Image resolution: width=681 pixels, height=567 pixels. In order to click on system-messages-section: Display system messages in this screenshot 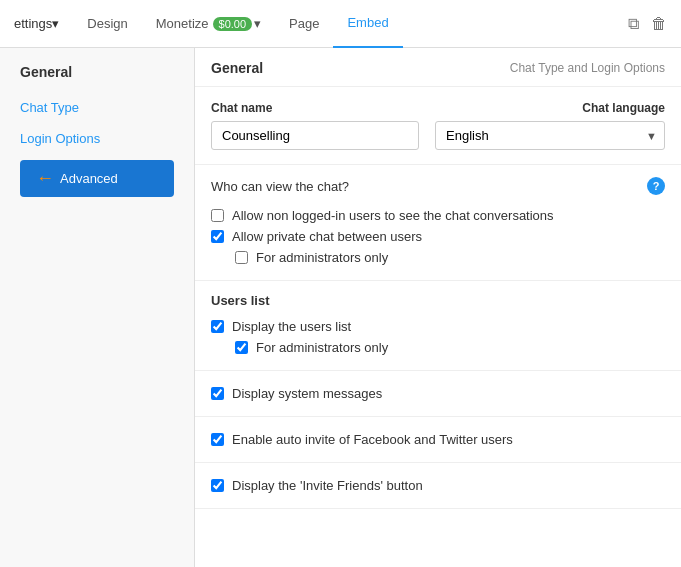, I will do `click(438, 394)`.